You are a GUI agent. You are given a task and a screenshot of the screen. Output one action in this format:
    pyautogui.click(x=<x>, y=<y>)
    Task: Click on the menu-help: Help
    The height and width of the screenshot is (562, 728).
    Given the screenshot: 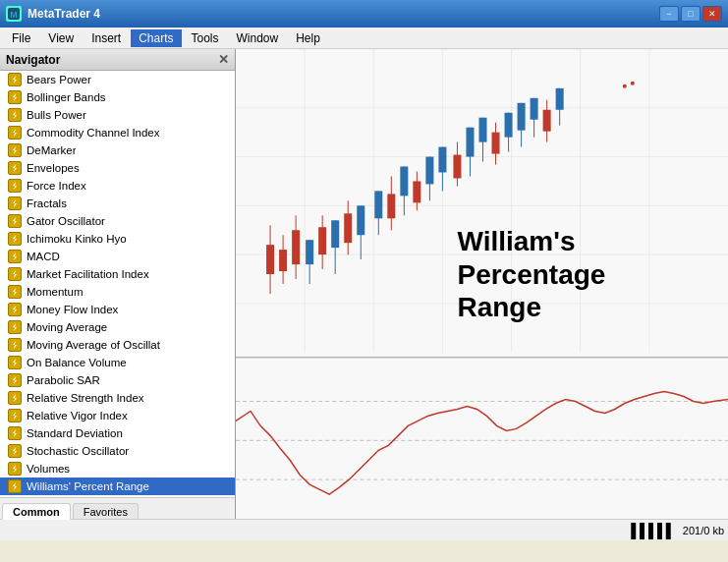 What is the action you would take?
    pyautogui.click(x=308, y=38)
    